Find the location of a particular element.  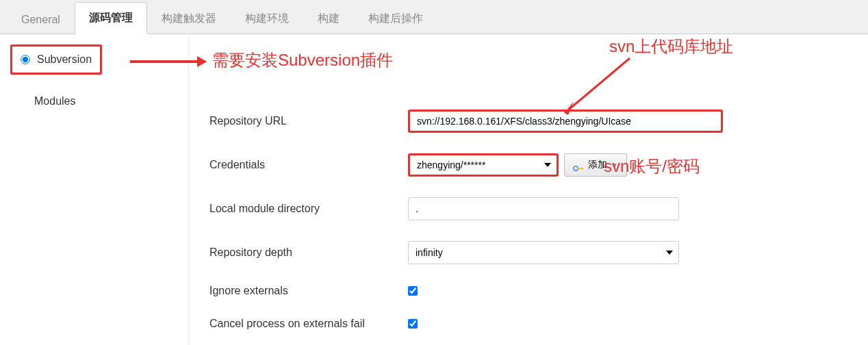

label-repo-url: Repository URL is located at coordinates (309, 121).